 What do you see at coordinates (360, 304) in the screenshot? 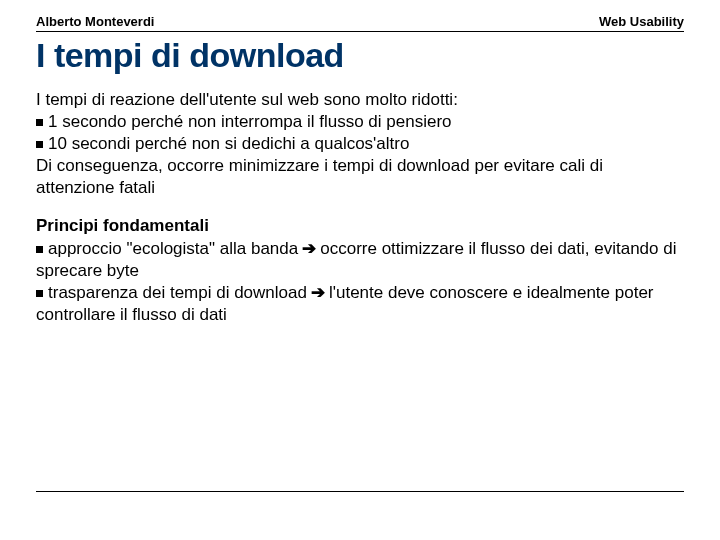
I see `bullet-item: trasparenza dei tempi di download➔l'uten…` at bounding box center [360, 304].